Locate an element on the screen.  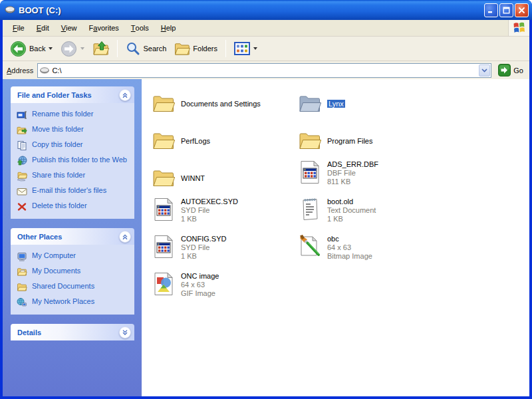
task-move-folder: Move this folder is located at coordinates (74, 130).